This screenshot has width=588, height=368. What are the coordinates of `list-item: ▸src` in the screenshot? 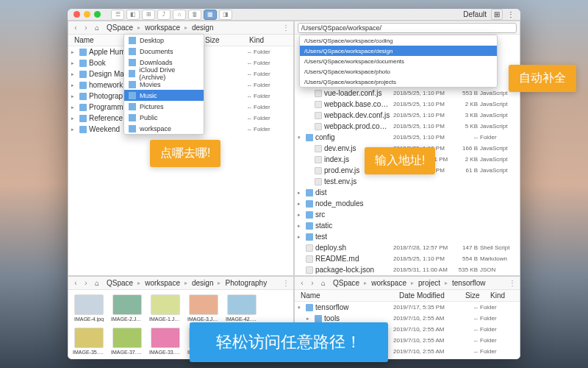 It's located at (407, 215).